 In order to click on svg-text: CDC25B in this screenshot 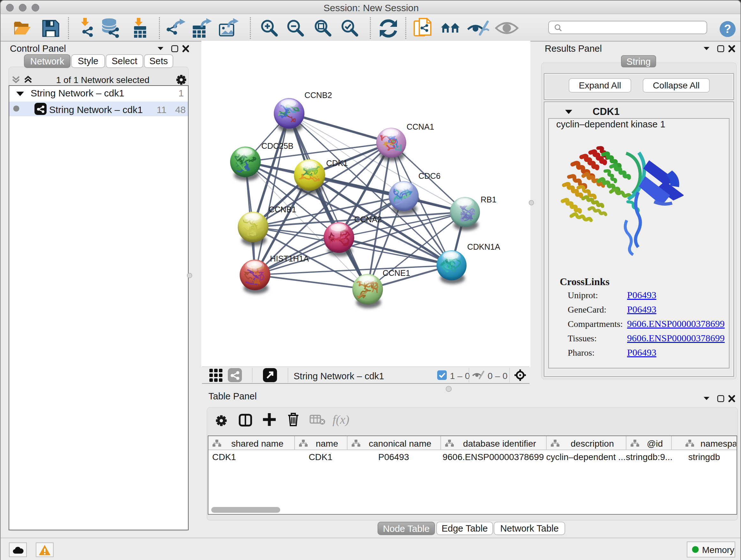, I will do `click(277, 146)`.